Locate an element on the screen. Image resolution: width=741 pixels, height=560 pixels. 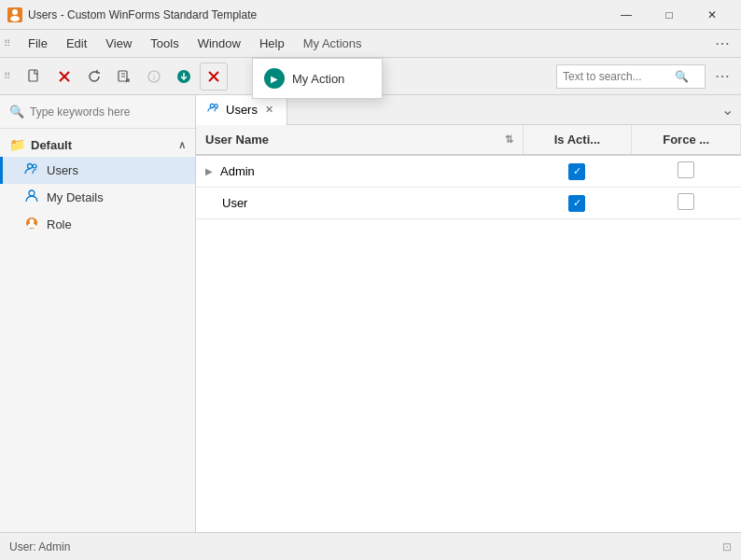
my-action-item: ▶ My Action is located at coordinates (317, 78).